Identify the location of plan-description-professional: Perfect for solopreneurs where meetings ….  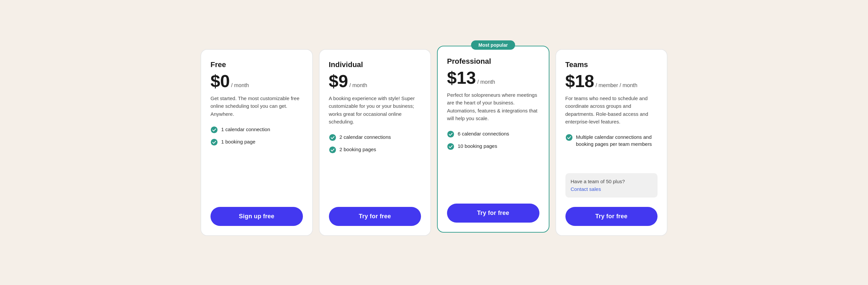
(493, 107).